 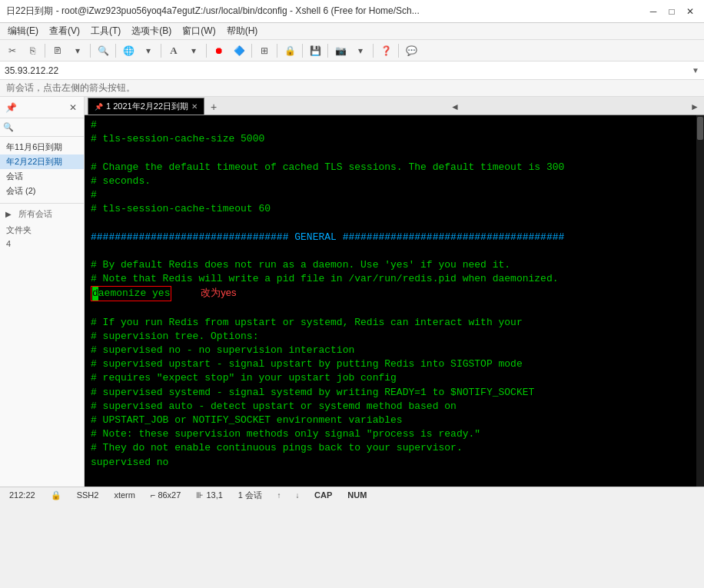 What do you see at coordinates (8, 214) in the screenshot?
I see `sidebar-expand-icon: ▶` at bounding box center [8, 214].